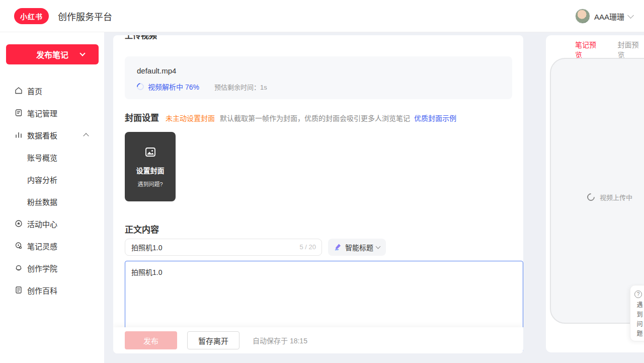 The height and width of the screenshot is (363, 644). Describe the element at coordinates (18, 224) in the screenshot. I see `activity-star-icon` at that location.